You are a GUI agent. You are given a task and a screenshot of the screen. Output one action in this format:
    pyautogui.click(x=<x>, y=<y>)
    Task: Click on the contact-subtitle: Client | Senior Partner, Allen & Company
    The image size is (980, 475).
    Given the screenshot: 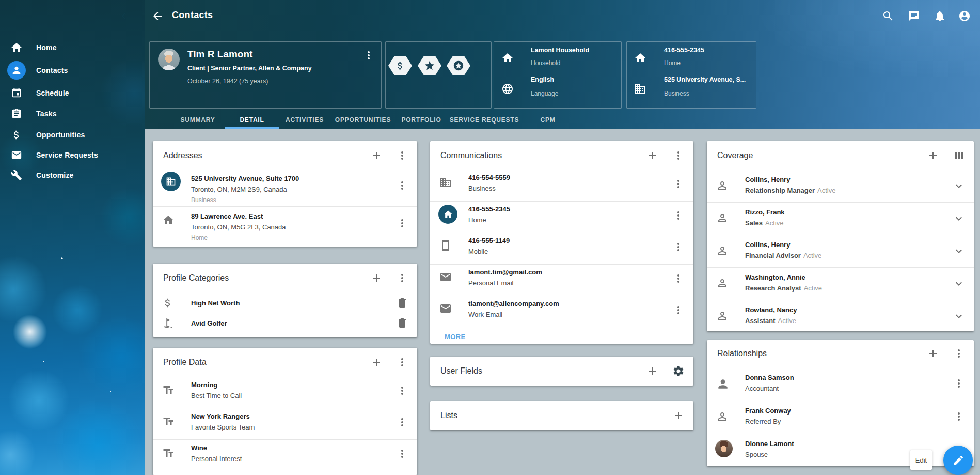 What is the action you would take?
    pyautogui.click(x=250, y=68)
    